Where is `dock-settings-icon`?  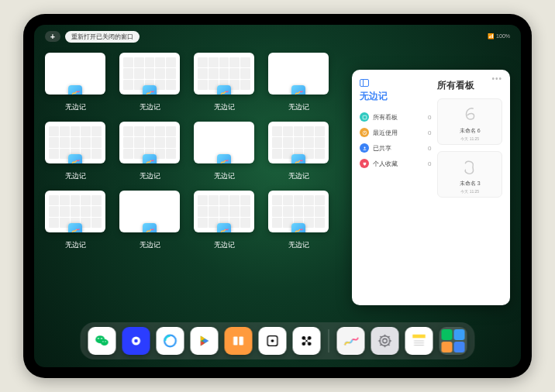
dock-settings-icon is located at coordinates (385, 341).